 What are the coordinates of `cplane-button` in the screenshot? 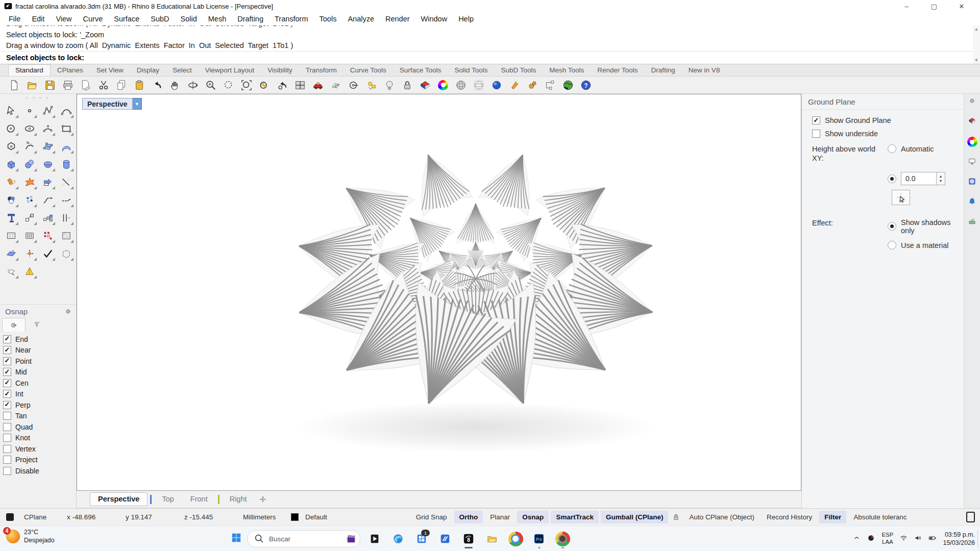 It's located at (336, 85).